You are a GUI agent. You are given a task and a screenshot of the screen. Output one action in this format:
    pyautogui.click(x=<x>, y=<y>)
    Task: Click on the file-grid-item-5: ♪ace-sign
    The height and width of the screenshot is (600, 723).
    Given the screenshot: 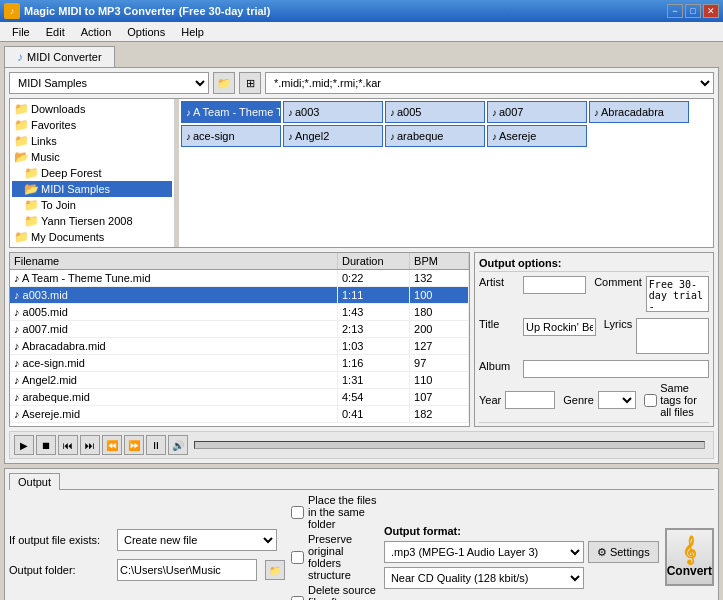 What is the action you would take?
    pyautogui.click(x=231, y=136)
    